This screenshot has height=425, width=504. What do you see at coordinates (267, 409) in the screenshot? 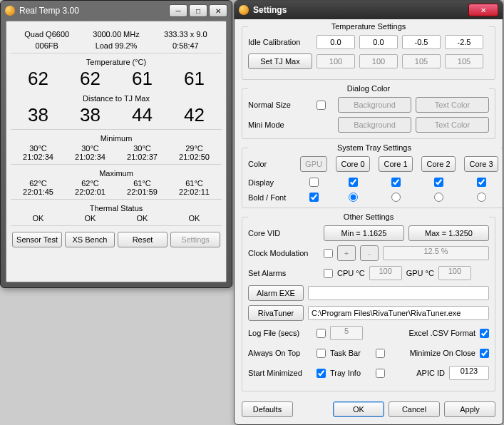
I see `defaults-button: Defaults` at bounding box center [267, 409].